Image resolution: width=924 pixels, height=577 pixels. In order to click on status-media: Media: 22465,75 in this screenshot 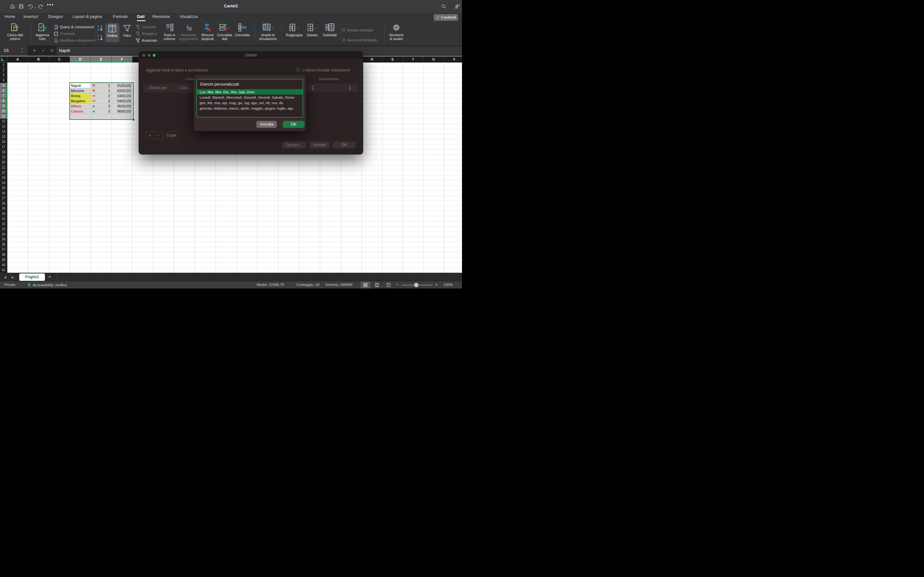, I will do `click(270, 285)`.